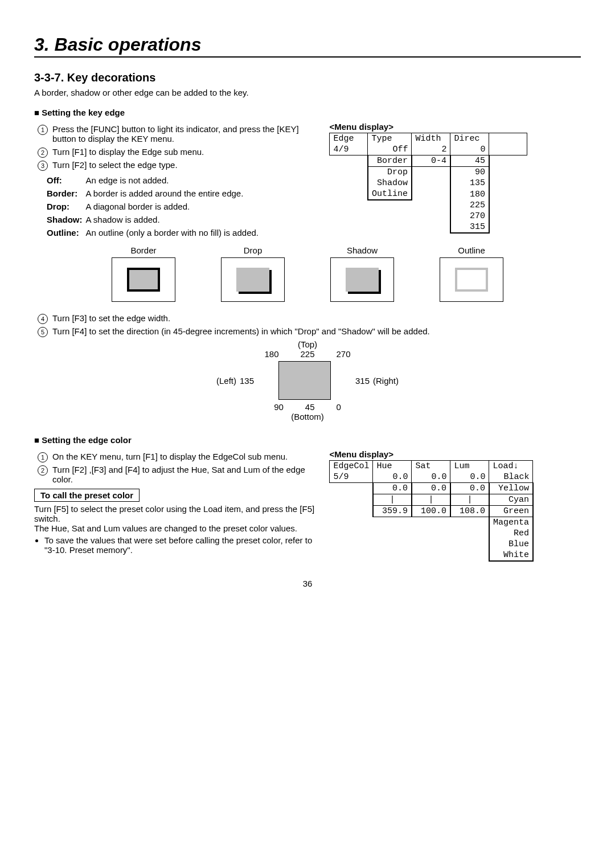 The width and height of the screenshot is (615, 868). I want to click on edge-step-4: 4Turn [F3] to set the edge width., so click(317, 318).